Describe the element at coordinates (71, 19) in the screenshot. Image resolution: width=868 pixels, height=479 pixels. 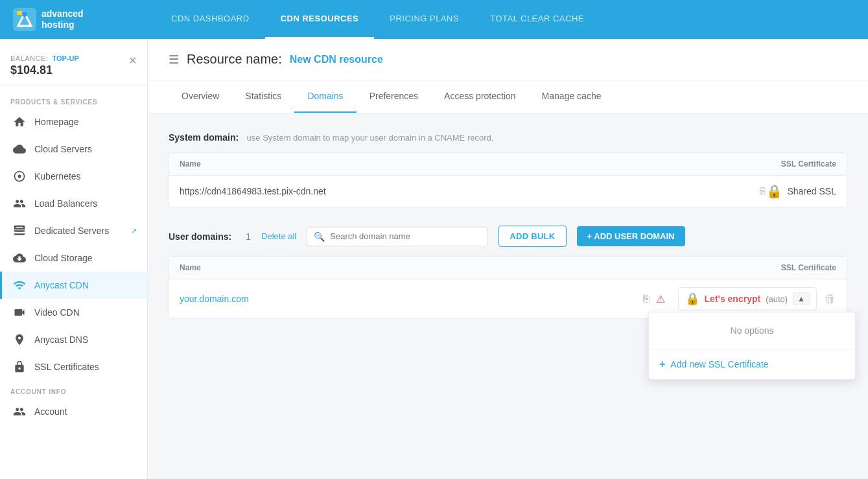
I see `logo: advanced hosting` at that location.